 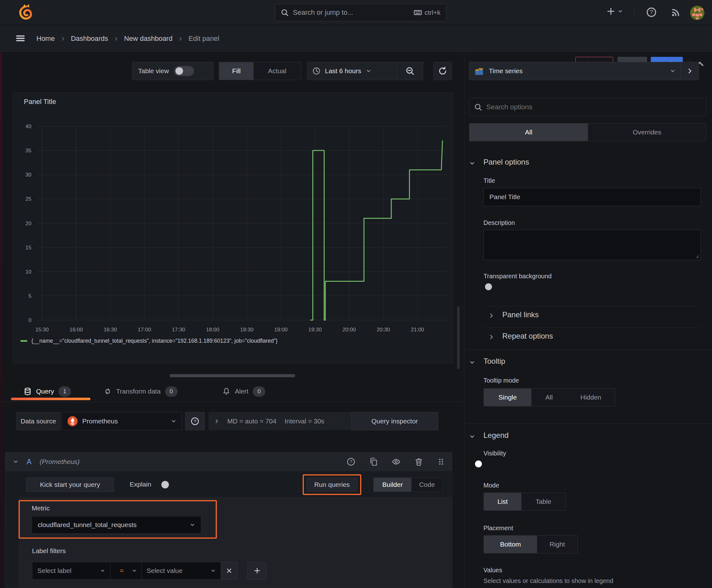 What do you see at coordinates (332, 485) in the screenshot?
I see `run-queries-button: Run queries` at bounding box center [332, 485].